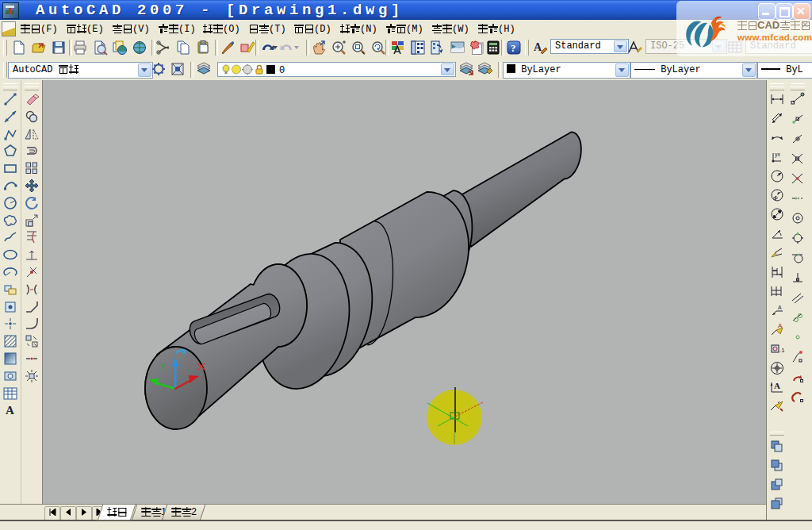 The height and width of the screenshot is (530, 812). I want to click on svg-text: .1, so click(782, 351).